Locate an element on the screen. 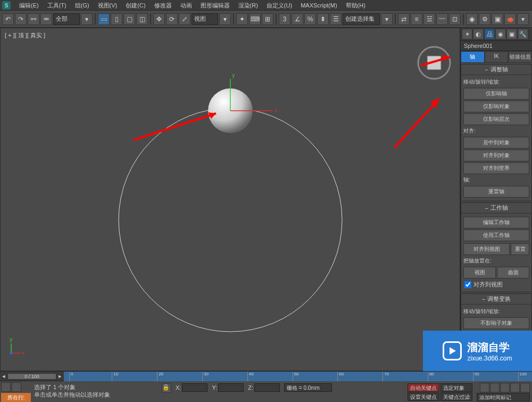 This screenshot has width=532, height=402. menu-modifiers: 修改器 is located at coordinates (163, 5).